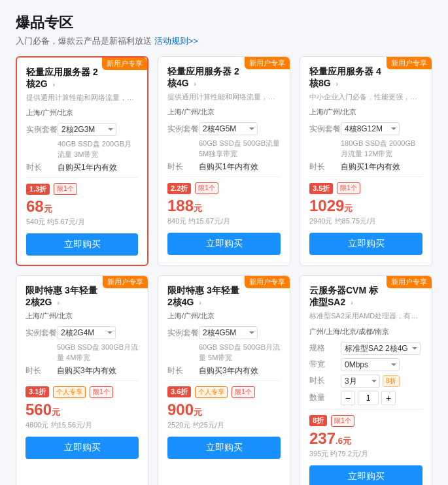 The width and height of the screenshot is (448, 485). What do you see at coordinates (82, 222) in the screenshot?
I see `price-original: 540元 约5.67元/月` at bounding box center [82, 222].